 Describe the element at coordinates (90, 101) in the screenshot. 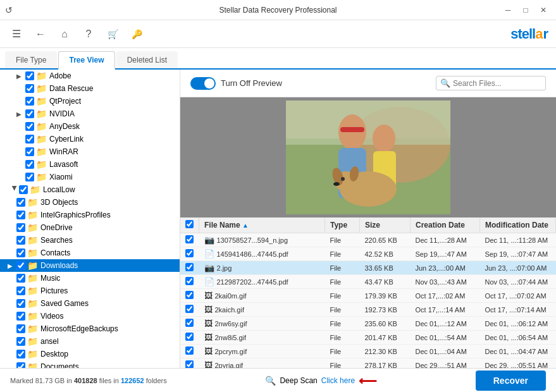

I see `sidebar-item-qtproject: 📁 QtProject` at that location.